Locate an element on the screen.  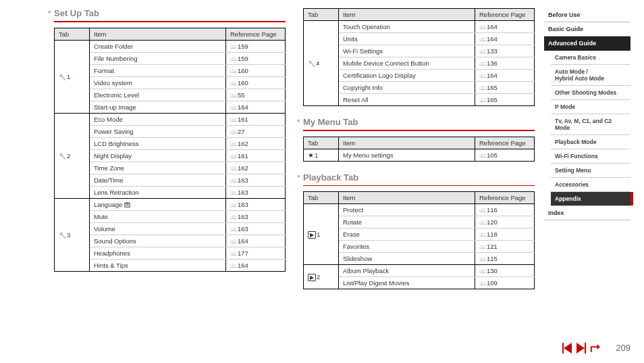
item-cell: Date/Time is located at coordinates (158, 180).